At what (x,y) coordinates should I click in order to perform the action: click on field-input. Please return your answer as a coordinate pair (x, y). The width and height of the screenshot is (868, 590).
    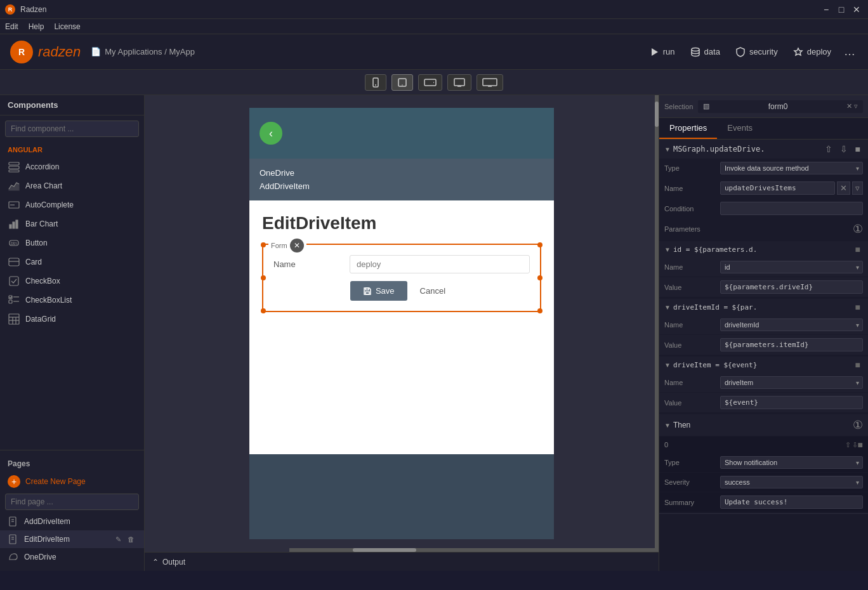
    Looking at the image, I should click on (440, 264).